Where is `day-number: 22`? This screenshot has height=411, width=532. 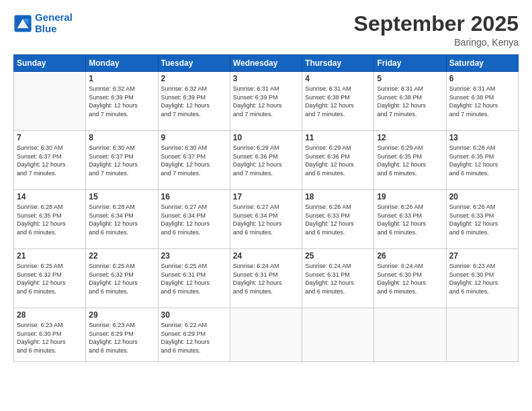
day-number: 22 is located at coordinates (122, 256).